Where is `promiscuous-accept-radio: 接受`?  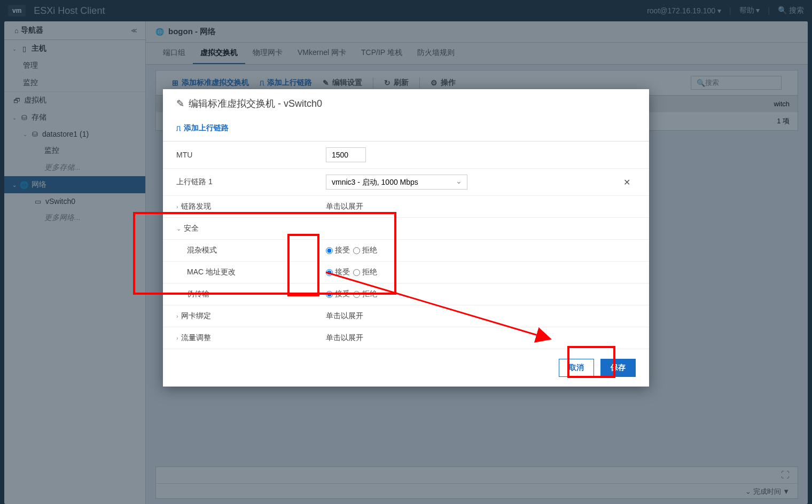
promiscuous-accept-radio: 接受 is located at coordinates (338, 250).